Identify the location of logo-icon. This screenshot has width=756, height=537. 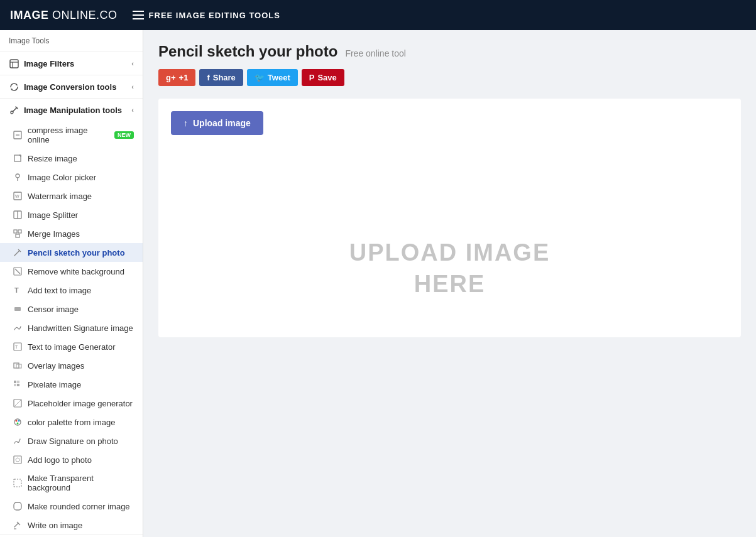
(18, 460).